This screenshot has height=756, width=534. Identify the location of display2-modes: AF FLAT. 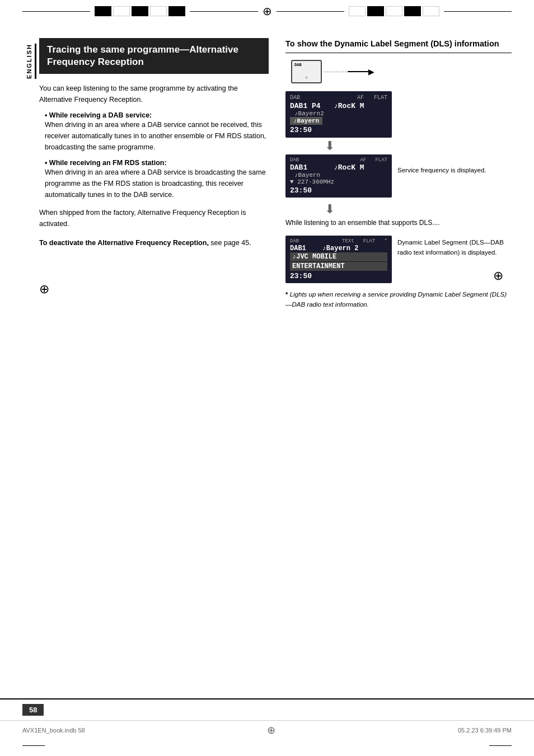
(374, 160).